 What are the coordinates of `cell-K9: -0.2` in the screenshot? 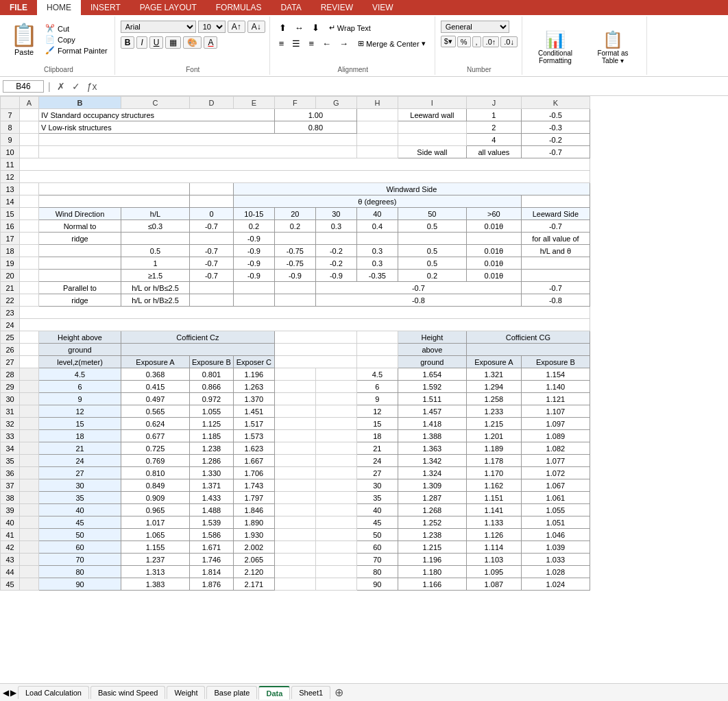 It's located at (555, 140).